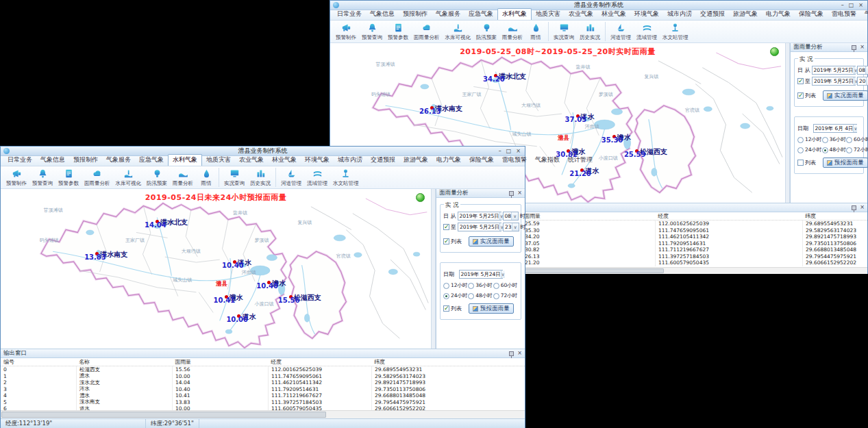 The image size is (868, 428). Describe the element at coordinates (511, 227) in the screenshot. I see `hour-to-select: 23∨` at that location.